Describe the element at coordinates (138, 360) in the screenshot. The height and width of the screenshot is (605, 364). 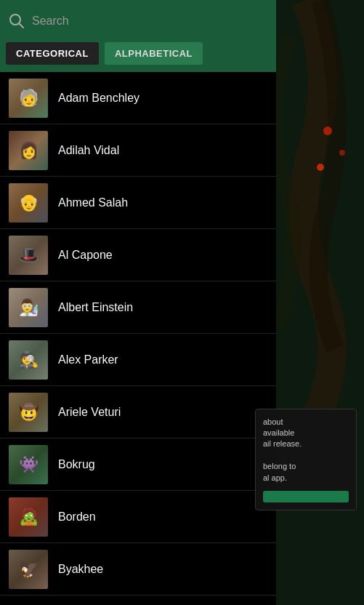
I see `character-item-alex-parker: 🕵️Alex Parker` at that location.